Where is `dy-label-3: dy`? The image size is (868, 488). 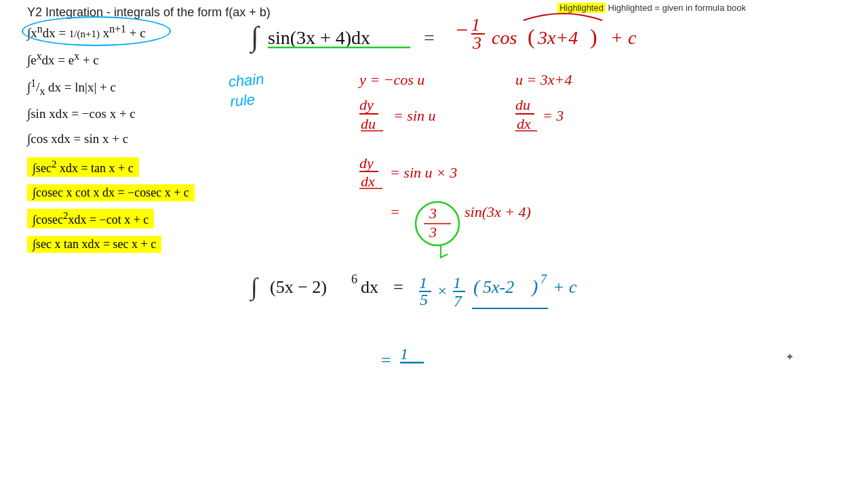 dy-label-3: dy is located at coordinates (366, 163).